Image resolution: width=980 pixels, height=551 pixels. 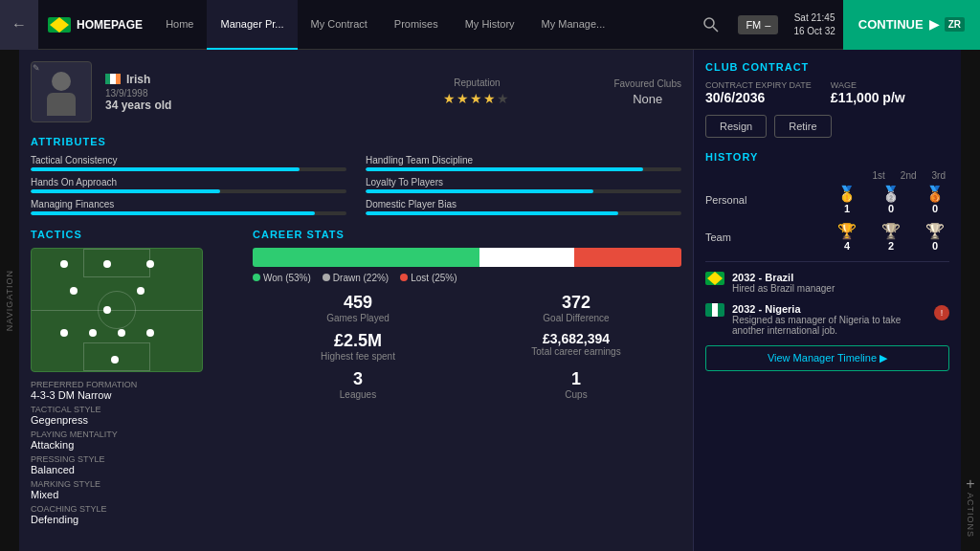 What do you see at coordinates (356, 176) in the screenshot?
I see `attributes-section: ATTRIBUTES Tactical Consistency Hands On…` at bounding box center [356, 176].